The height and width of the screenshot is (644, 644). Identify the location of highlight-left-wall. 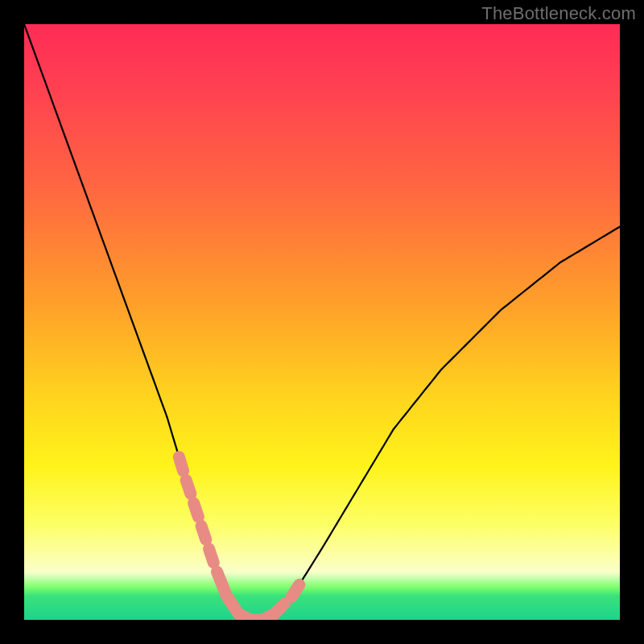
(200, 519).